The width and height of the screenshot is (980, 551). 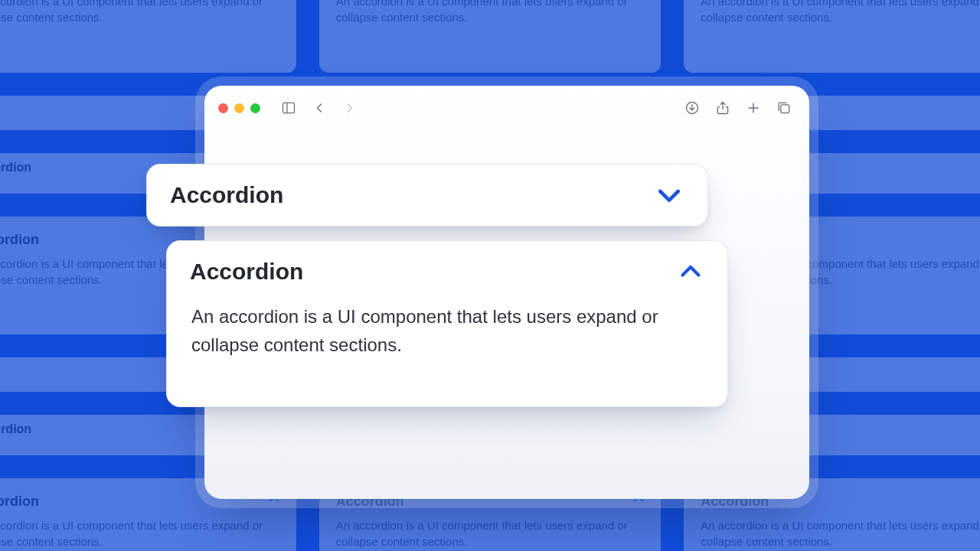 What do you see at coordinates (239, 109) in the screenshot?
I see `minimize-window-button` at bounding box center [239, 109].